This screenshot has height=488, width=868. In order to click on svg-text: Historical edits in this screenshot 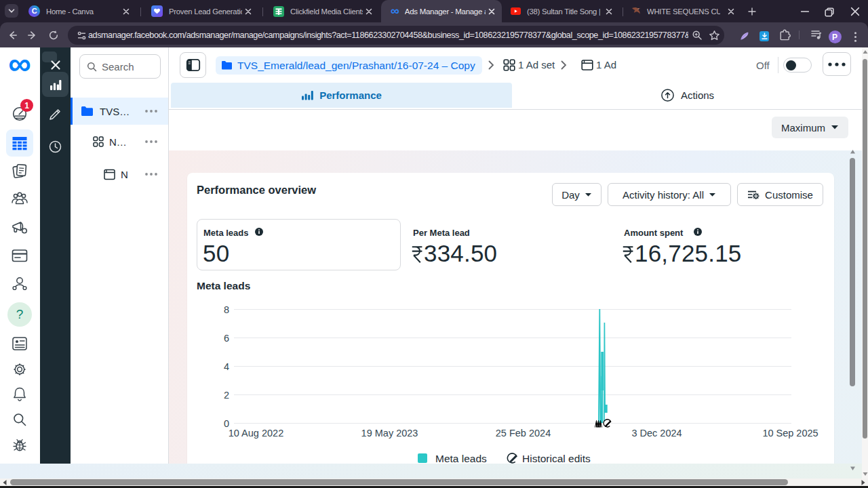, I will do `click(556, 458)`.